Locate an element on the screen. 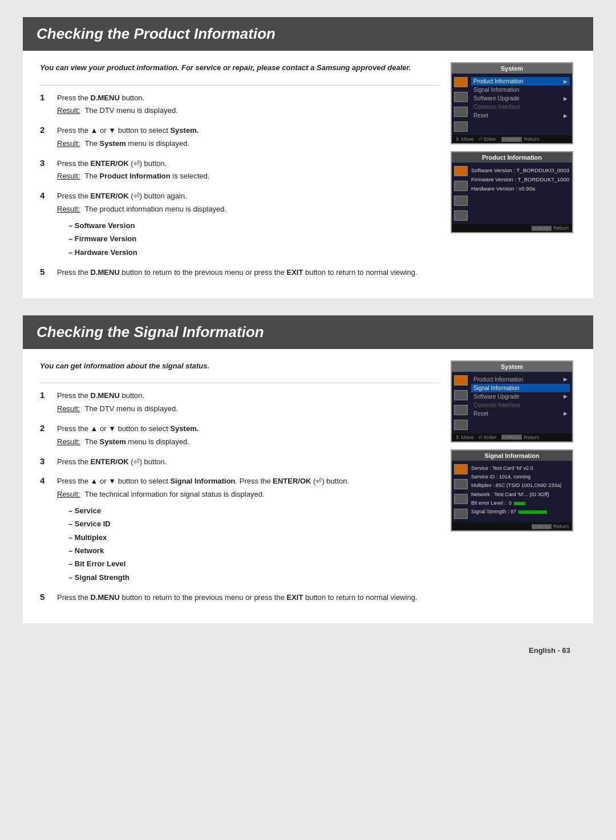  keyword2: EXIT is located at coordinates (294, 598).